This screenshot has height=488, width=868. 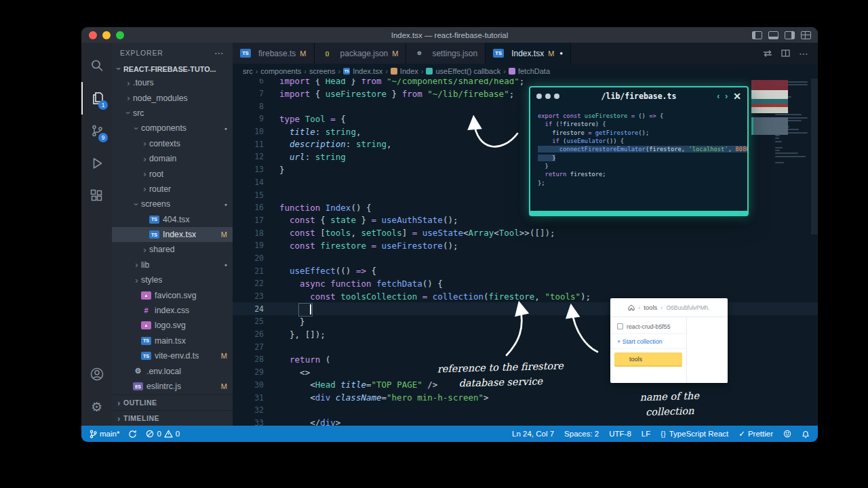 I want to click on tree-item-label: contexts, so click(x=165, y=144).